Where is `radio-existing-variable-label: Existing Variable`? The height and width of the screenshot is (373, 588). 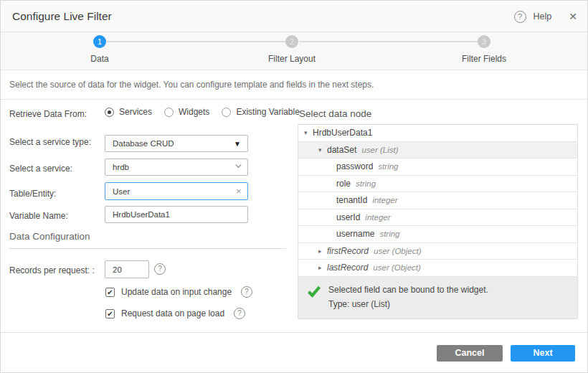
radio-existing-variable-label: Existing Variable is located at coordinates (268, 112).